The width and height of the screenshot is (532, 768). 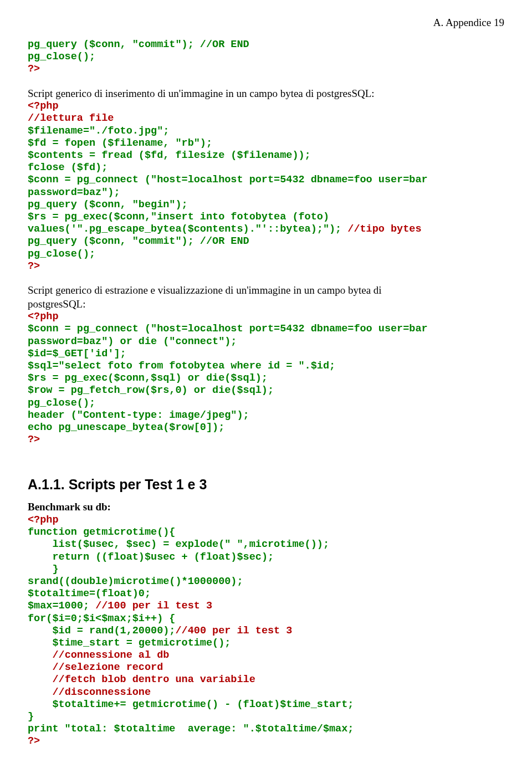 I want to click on code-line: print "total: $totaltime average: ".$tot…, so click(x=191, y=729).